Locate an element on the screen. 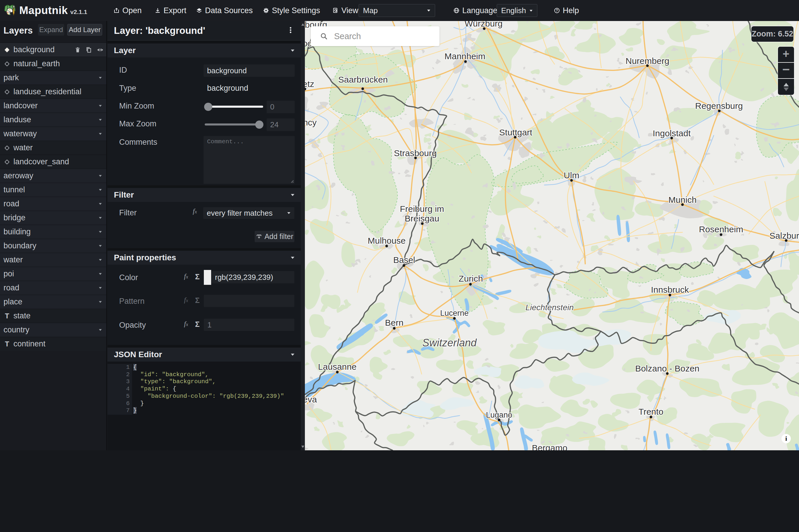 The image size is (799, 532). svg-text: Mannheim is located at coordinates (465, 56).